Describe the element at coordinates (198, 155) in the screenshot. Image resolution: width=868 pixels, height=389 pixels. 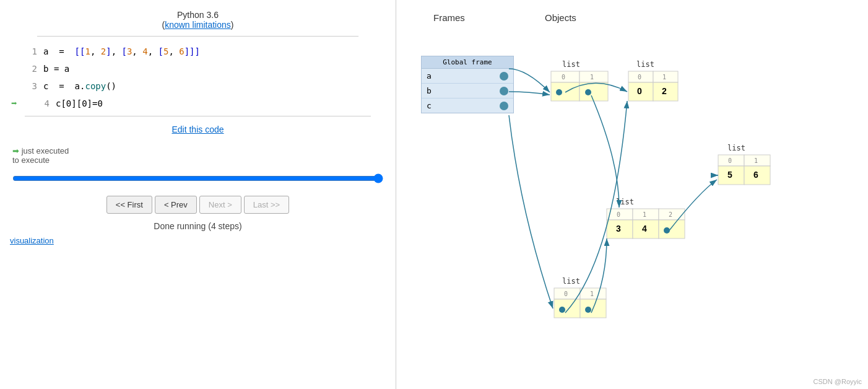
I see `status-area: ➡ just executed to execute` at that location.